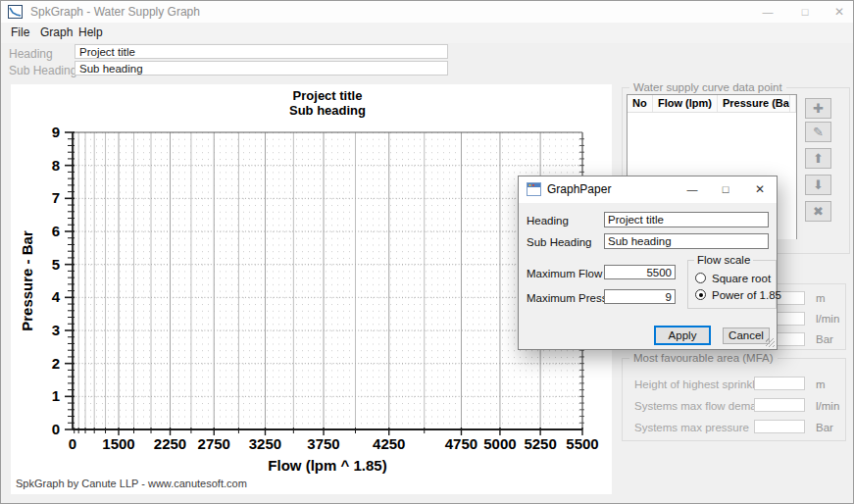  What do you see at coordinates (427, 12) in the screenshot?
I see `title-bar: SpkGraph - Water Supply Graph — □ ✕` at bounding box center [427, 12].